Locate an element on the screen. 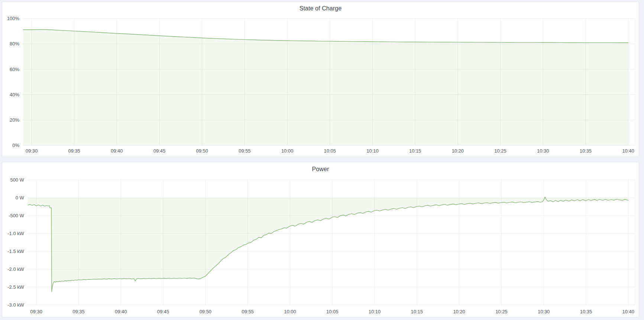  y-axis-tick-label: -2.5 kW is located at coordinates (16, 287).